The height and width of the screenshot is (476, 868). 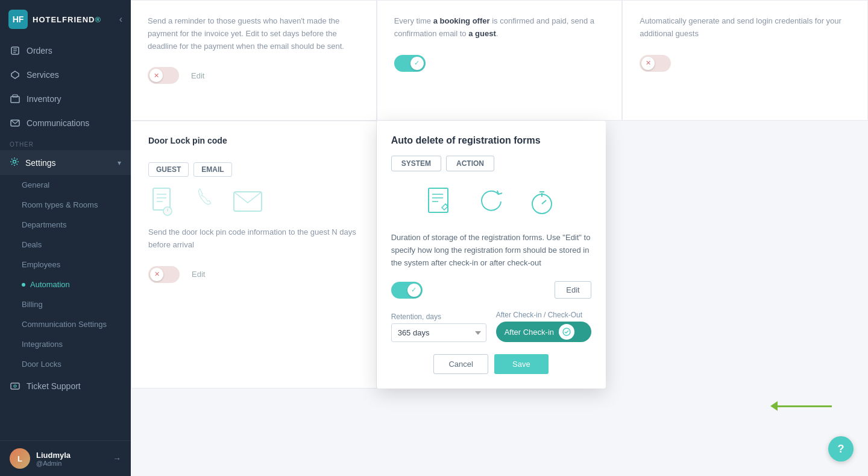 What do you see at coordinates (65, 325) in the screenshot?
I see `sub-item-comm-settings: Communication Settings` at bounding box center [65, 325].